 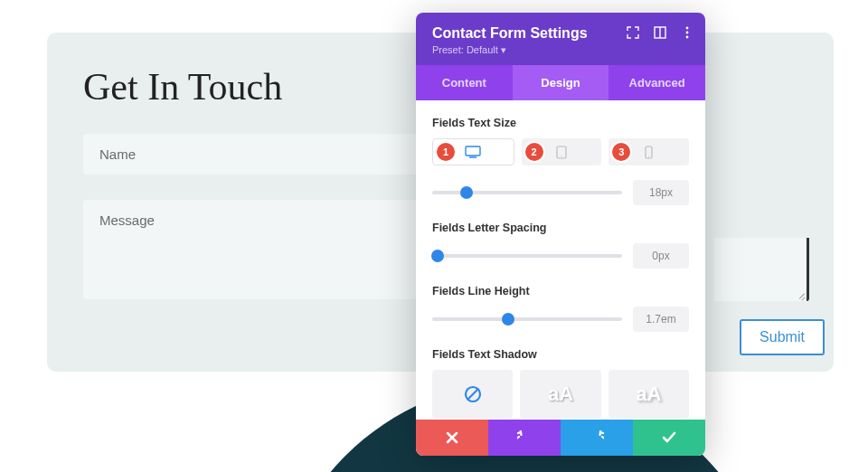 I want to click on undo-icon, so click(x=524, y=438).